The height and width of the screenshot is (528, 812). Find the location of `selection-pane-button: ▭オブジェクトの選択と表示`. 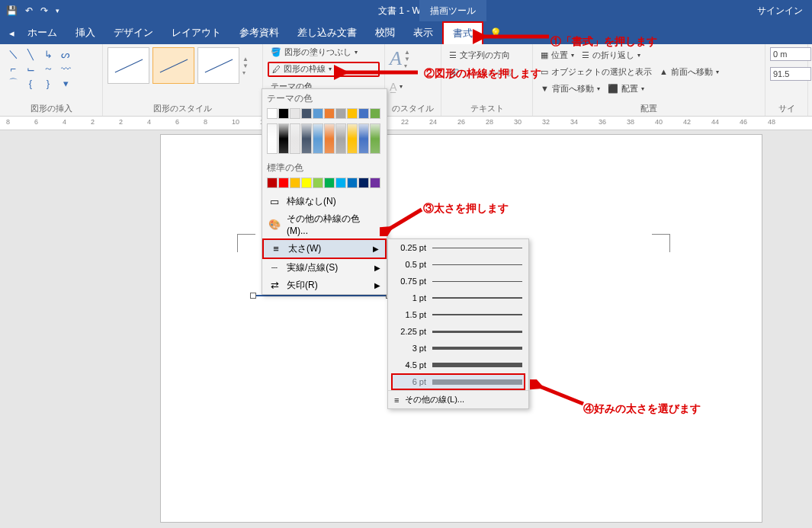

selection-pane-button: ▭オブジェクトの選択と表示 is located at coordinates (596, 72).